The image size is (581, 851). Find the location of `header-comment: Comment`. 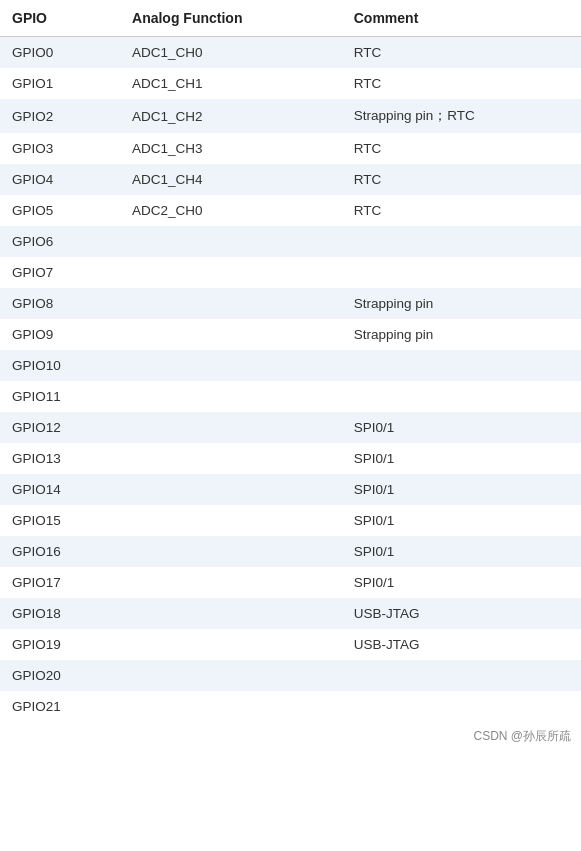

header-comment: Comment is located at coordinates (462, 18).